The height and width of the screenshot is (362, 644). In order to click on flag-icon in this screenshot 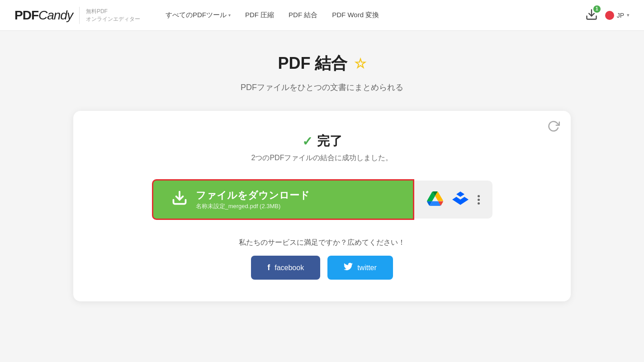, I will do `click(610, 15)`.